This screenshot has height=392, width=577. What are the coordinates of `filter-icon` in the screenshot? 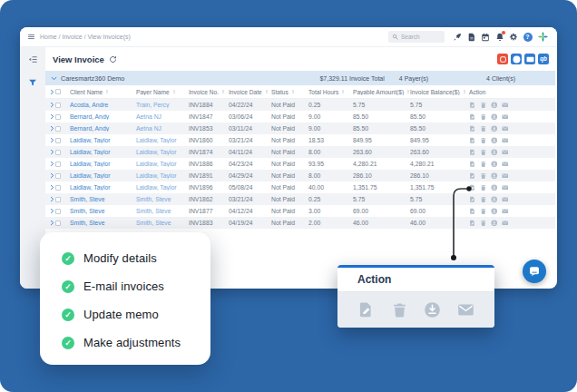 It's located at (33, 83).